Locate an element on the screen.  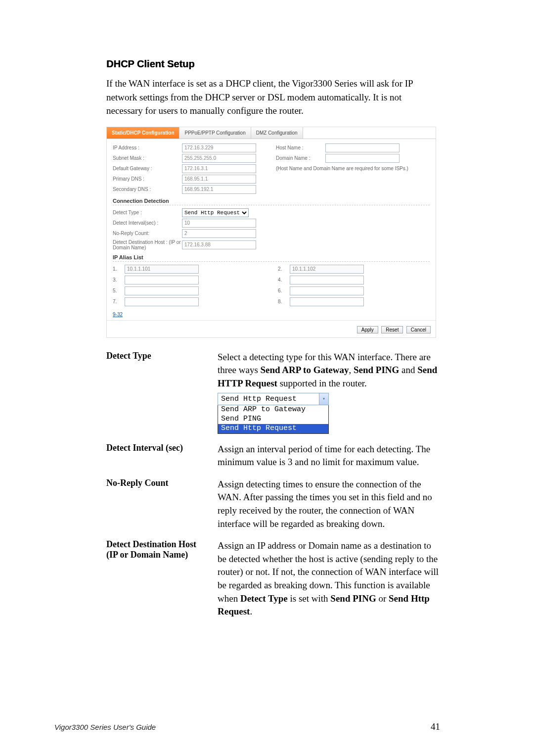
detect-type-dropdown-sample: Send Http Request ▾ Send ARP to Gateway … is located at coordinates (273, 413).